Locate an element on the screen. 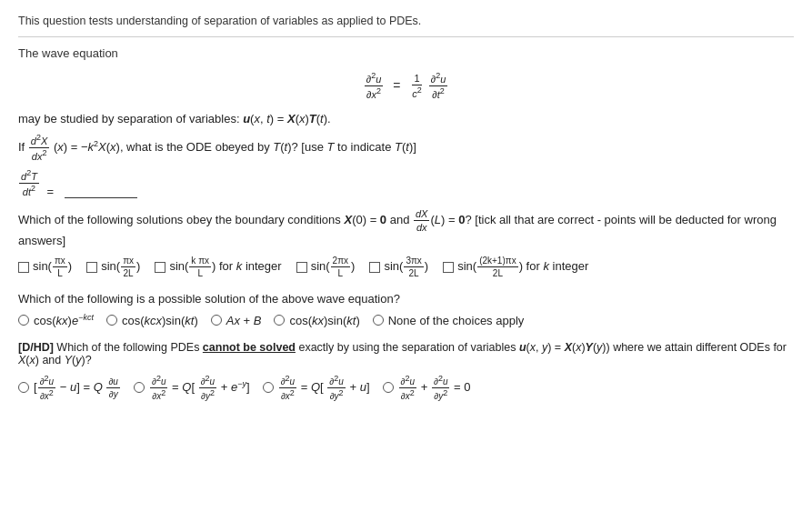 Image resolution: width=812 pixels, height=532 pixels. possible-label-1: cos(kx)e−kct is located at coordinates (64, 320).